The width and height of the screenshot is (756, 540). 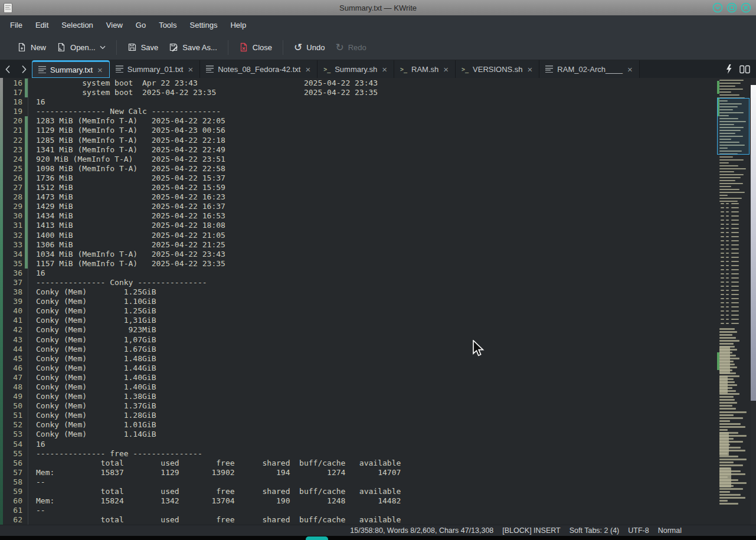 What do you see at coordinates (360, 473) in the screenshot?
I see `editor-line: 57Mem: 15837 1129 13902 194 1274 14707` at bounding box center [360, 473].